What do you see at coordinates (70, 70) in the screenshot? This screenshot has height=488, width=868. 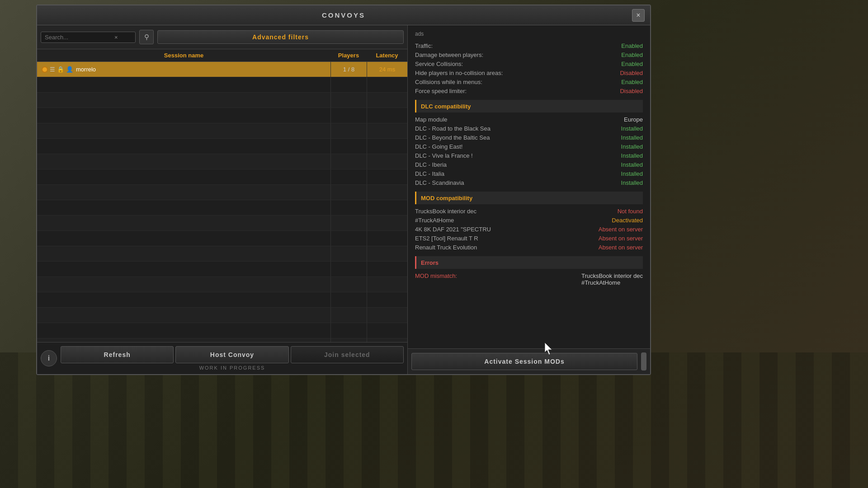 I see `friend-icon: 👤` at bounding box center [70, 70].